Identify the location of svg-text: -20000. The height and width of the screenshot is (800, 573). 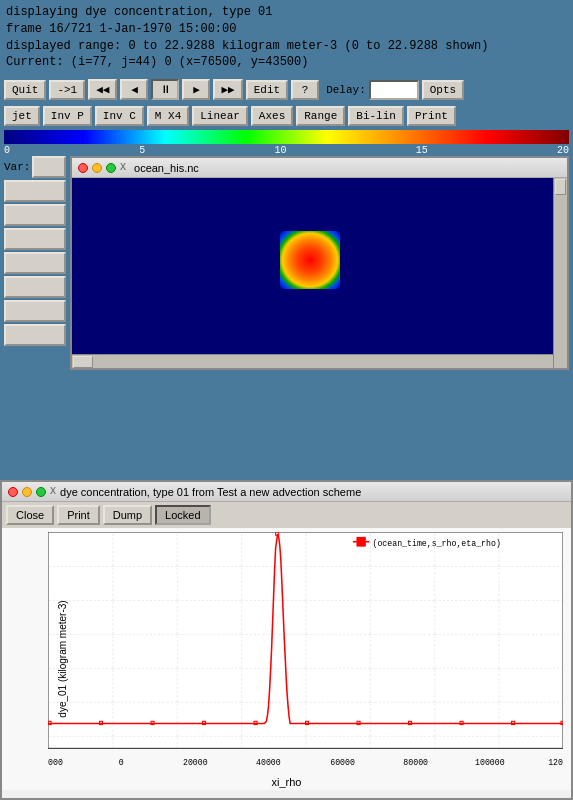
(56, 762).